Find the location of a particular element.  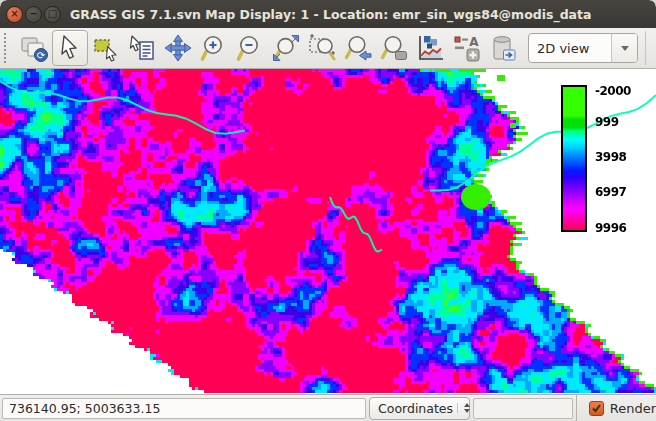

view-select-dropdown-button is located at coordinates (624, 48).